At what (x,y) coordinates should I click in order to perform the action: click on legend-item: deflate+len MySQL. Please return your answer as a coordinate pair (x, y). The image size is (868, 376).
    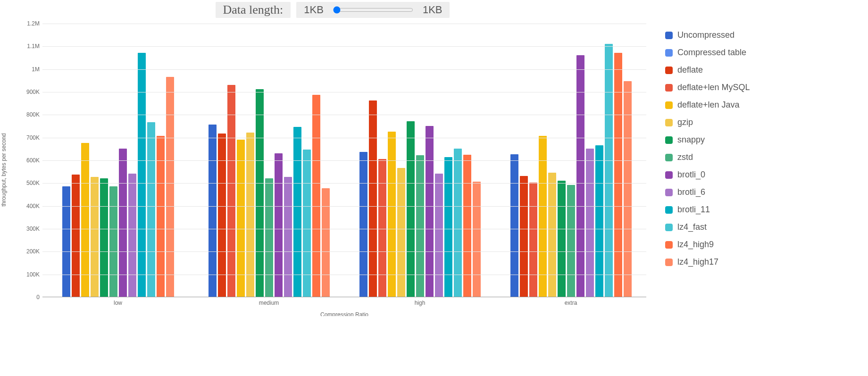
    Looking at the image, I should click on (708, 88).